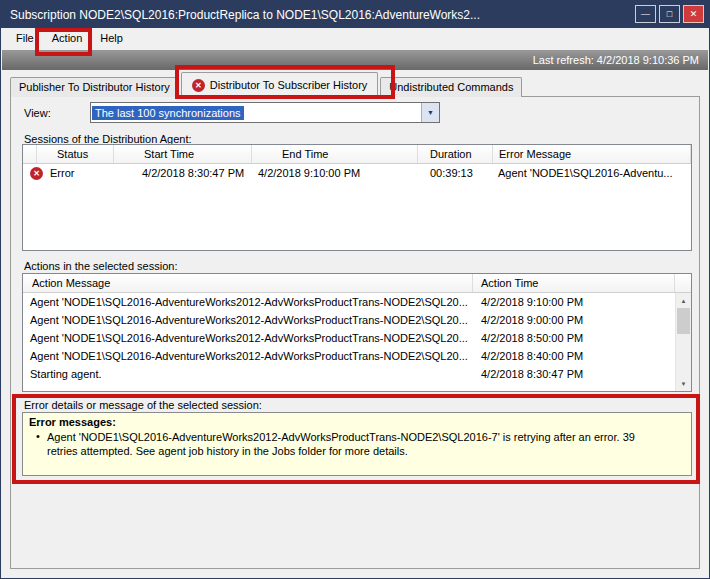 This screenshot has height=579, width=710. Describe the element at coordinates (456, 154) in the screenshot. I see `sessions-col-duration: Duration` at that location.